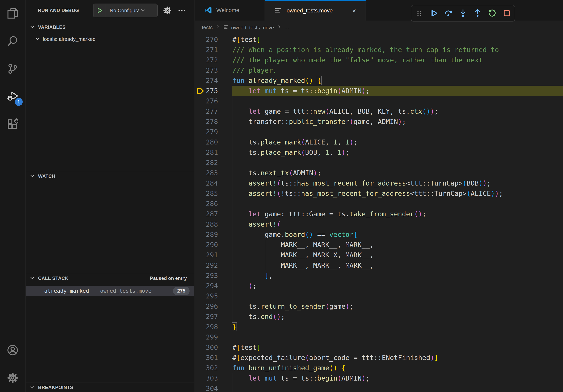 This screenshot has width=563, height=392. Describe the element at coordinates (379, 275) in the screenshot. I see `code-line-293: 293 ],` at that location.